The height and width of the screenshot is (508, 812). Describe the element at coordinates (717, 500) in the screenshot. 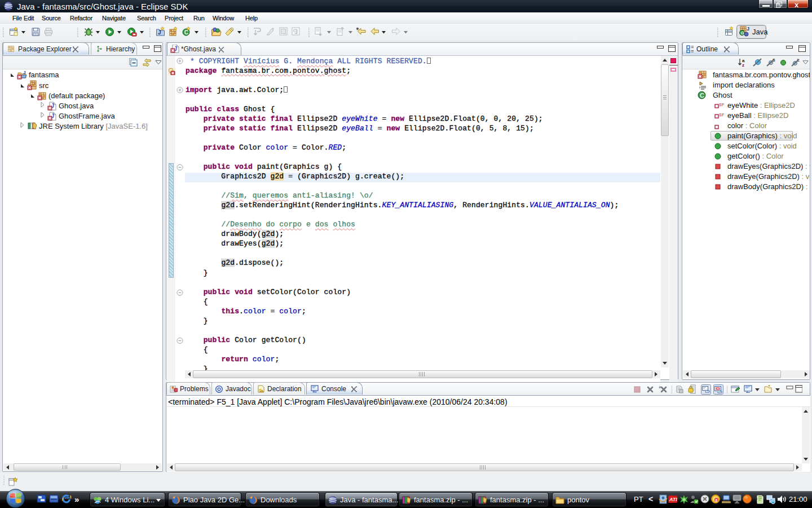

I see `svg-text: 8` at that location.